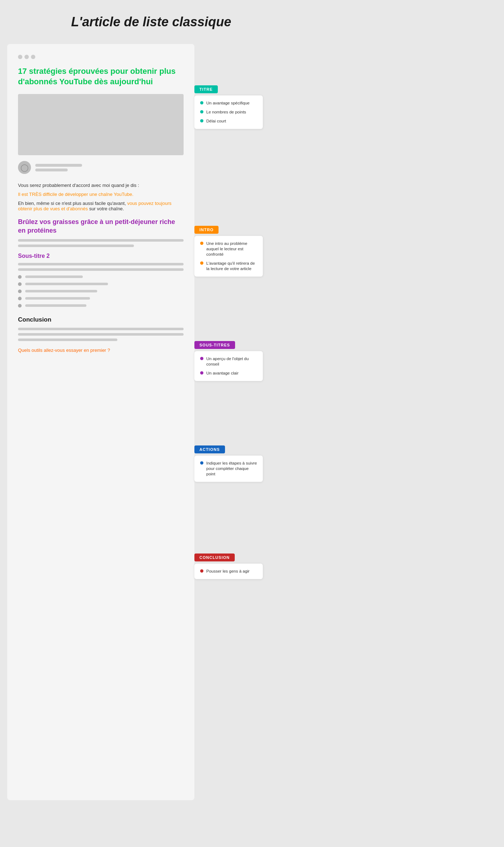 This screenshot has height=847, width=504. Describe the element at coordinates (206, 89) in the screenshot. I see `badge-titre: TITRE` at that location.